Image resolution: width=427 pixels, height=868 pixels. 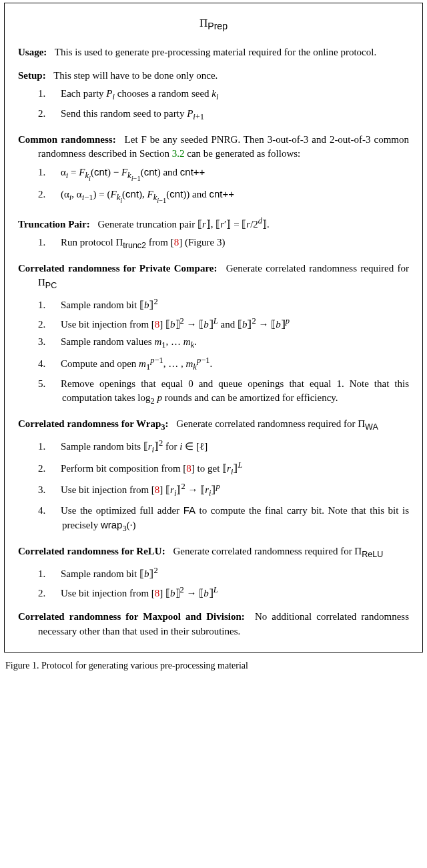 I want to click on pc-item5-text: Remove openings that equal 0 and queue o…, so click(x=235, y=391).